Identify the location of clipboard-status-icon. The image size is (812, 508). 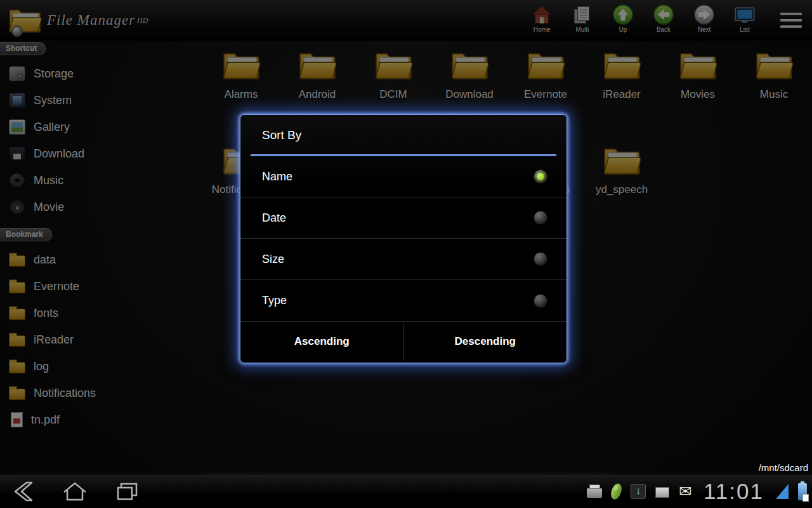
(662, 493).